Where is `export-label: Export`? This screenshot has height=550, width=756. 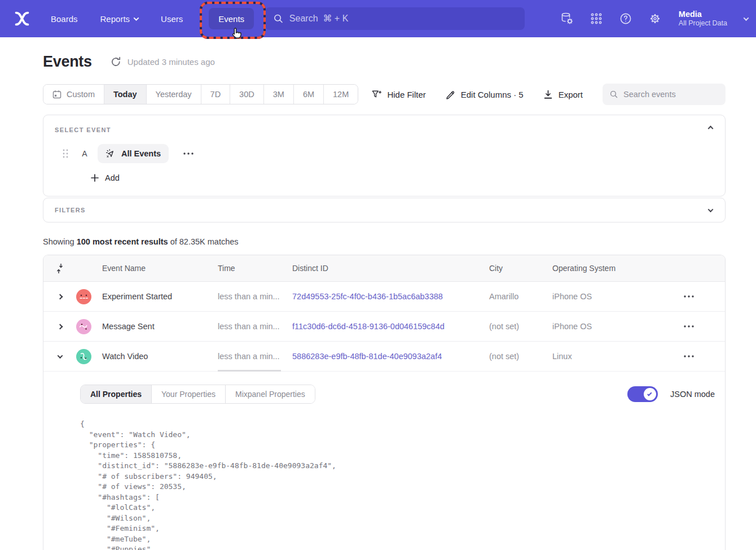
export-label: Export is located at coordinates (571, 95).